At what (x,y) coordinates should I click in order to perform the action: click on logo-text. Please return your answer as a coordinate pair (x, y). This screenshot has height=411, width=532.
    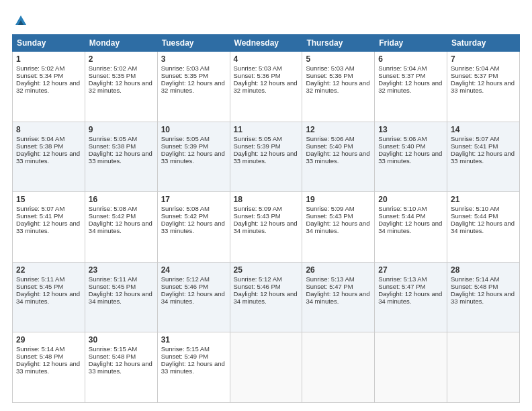
    Looking at the image, I should click on (20, 20).